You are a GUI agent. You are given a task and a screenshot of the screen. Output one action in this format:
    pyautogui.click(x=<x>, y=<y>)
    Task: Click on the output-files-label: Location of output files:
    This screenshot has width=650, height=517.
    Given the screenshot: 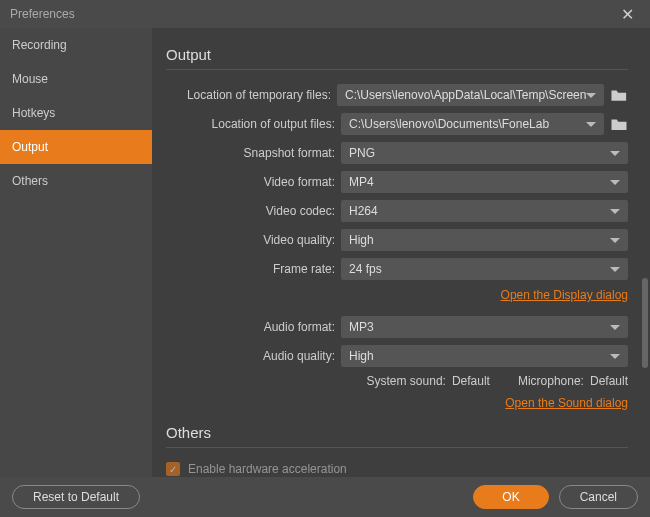 What is the action you would take?
    pyautogui.click(x=254, y=124)
    